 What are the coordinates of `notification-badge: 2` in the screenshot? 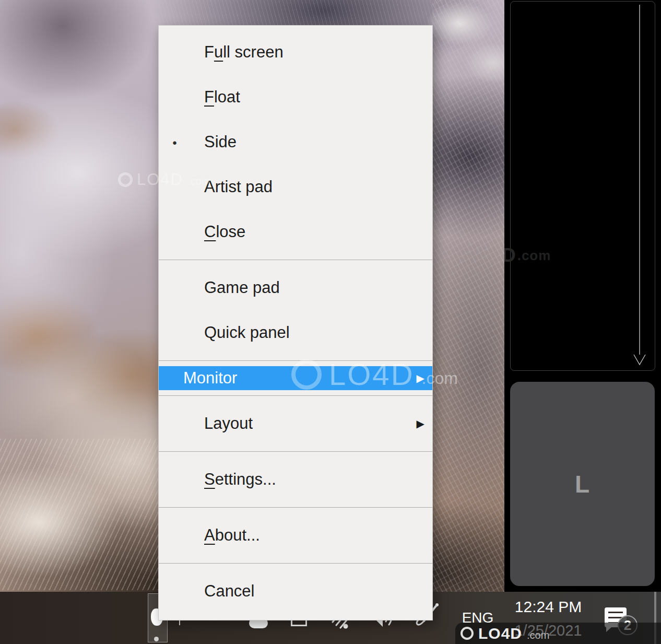 It's located at (628, 625).